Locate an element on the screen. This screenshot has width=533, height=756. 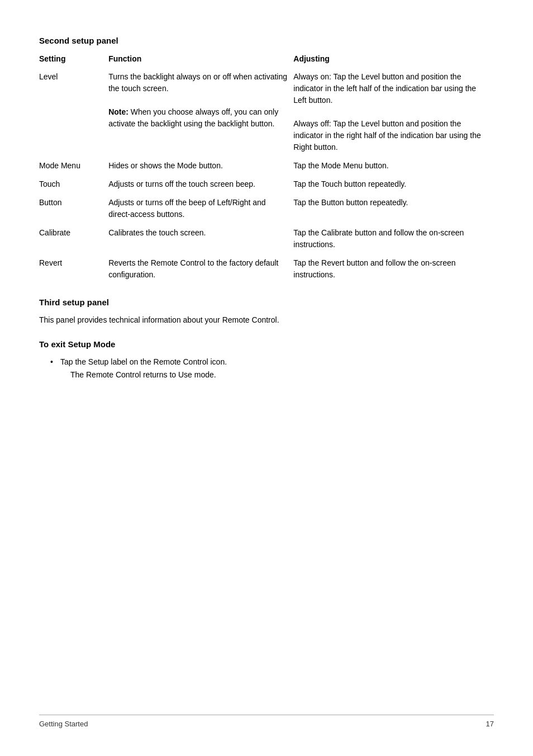
function-level-note: Note: When you choose always off, you ca… is located at coordinates (198, 118).